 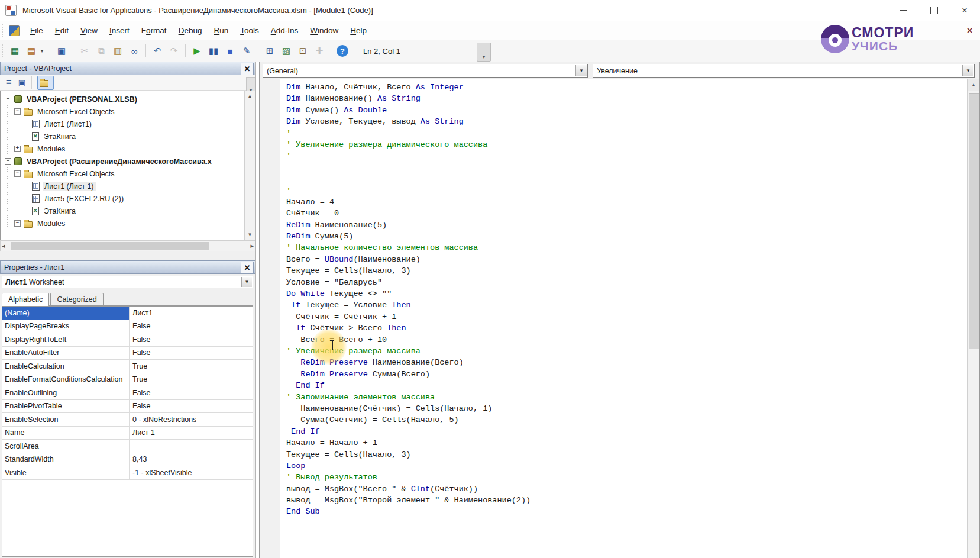 I want to click on code-line: вывод = MsgBox("Всего " & CInt(Счётчик)), so click(x=626, y=490).